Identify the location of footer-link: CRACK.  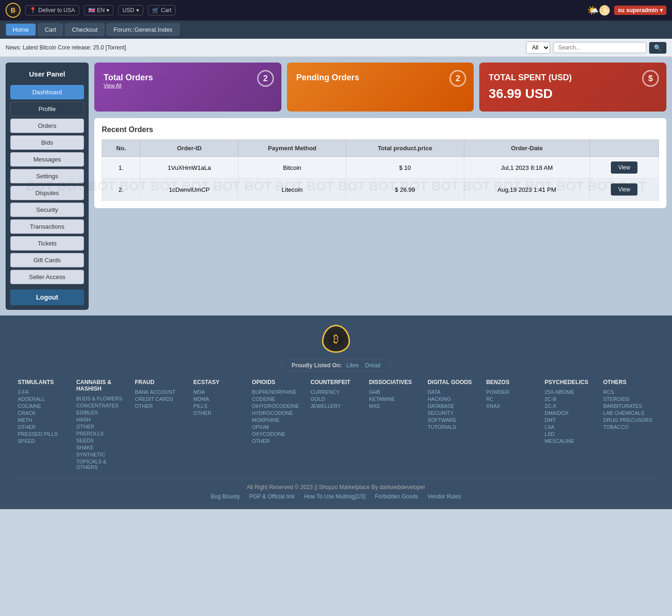
(43, 413).